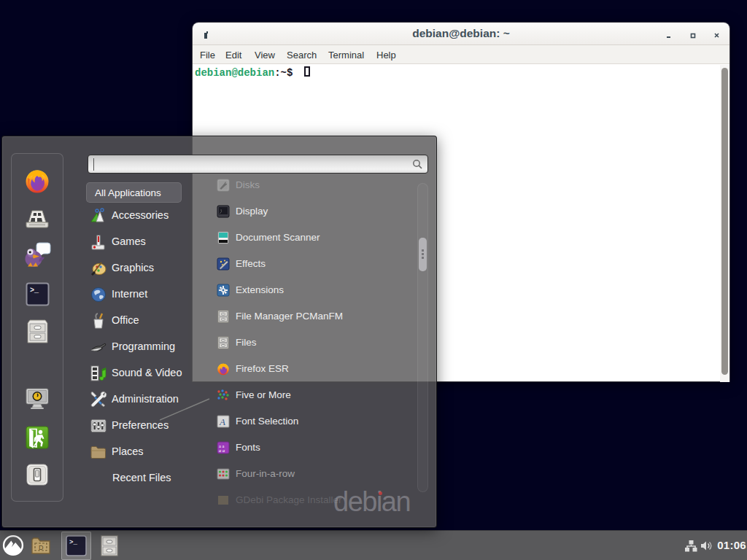 The width and height of the screenshot is (747, 560). I want to click on svg-text: D, so click(41, 548).